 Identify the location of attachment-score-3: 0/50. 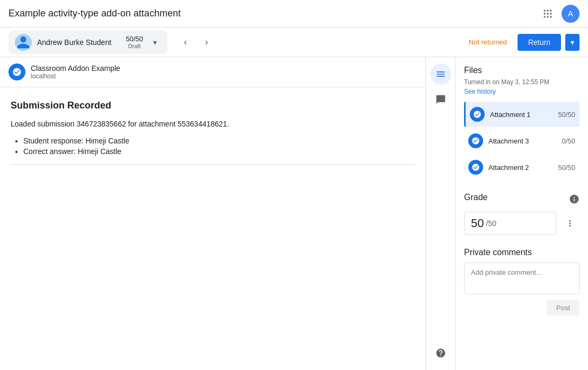
(569, 141).